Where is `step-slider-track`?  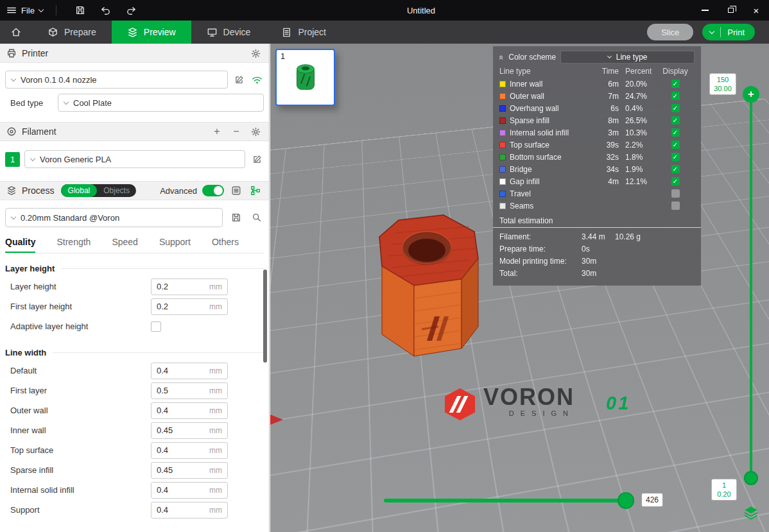
step-slider-track is located at coordinates (509, 501).